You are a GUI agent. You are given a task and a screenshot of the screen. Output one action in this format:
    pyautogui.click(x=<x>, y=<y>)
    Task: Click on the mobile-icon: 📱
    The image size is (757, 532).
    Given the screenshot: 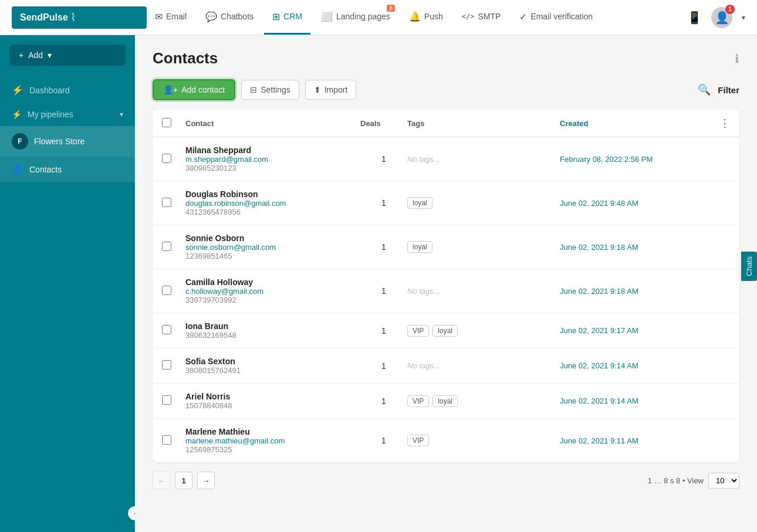 What is the action you would take?
    pyautogui.click(x=695, y=18)
    